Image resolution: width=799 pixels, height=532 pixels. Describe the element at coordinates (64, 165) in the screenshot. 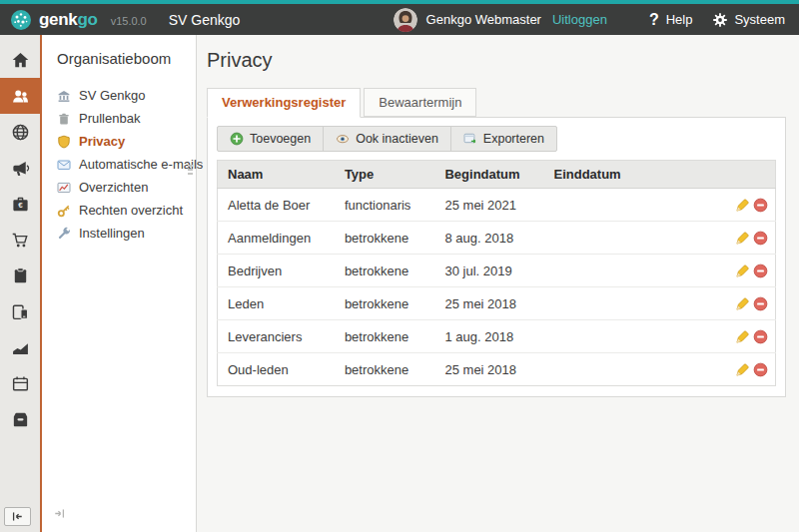

I see `envelope-icon` at that location.